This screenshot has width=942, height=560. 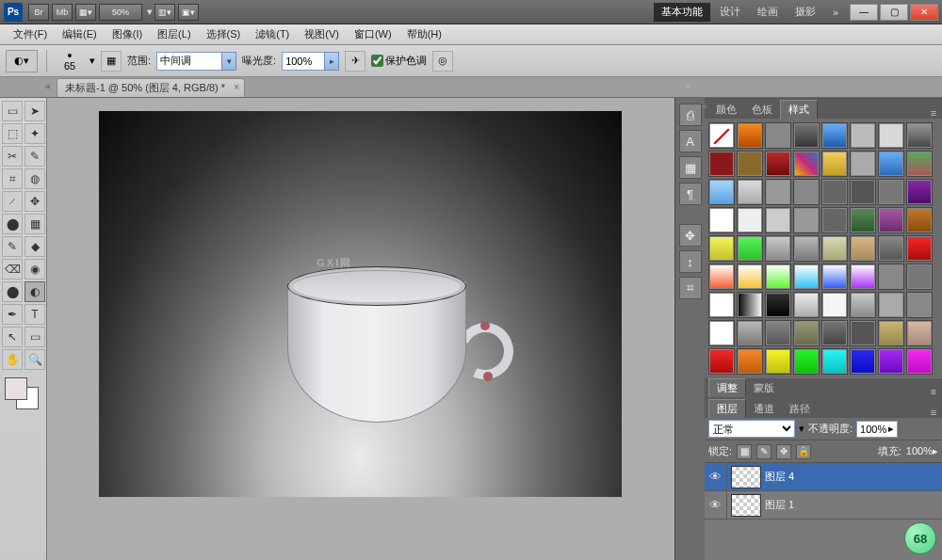 I want to click on document-tab: 未标题-1 @ 50% (图层 4, RGB/8) * ×, so click(x=151, y=88).